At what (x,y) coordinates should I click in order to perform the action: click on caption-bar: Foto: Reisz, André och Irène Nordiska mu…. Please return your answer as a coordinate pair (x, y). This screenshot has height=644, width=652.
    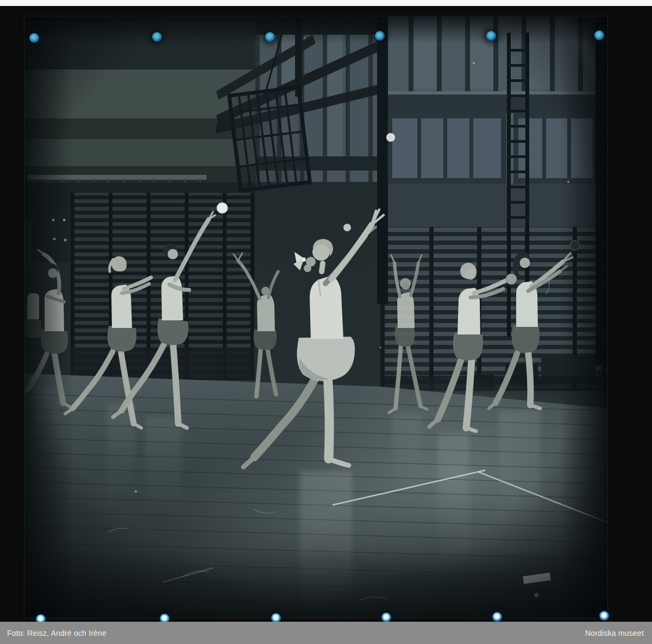
    Looking at the image, I should click on (326, 633).